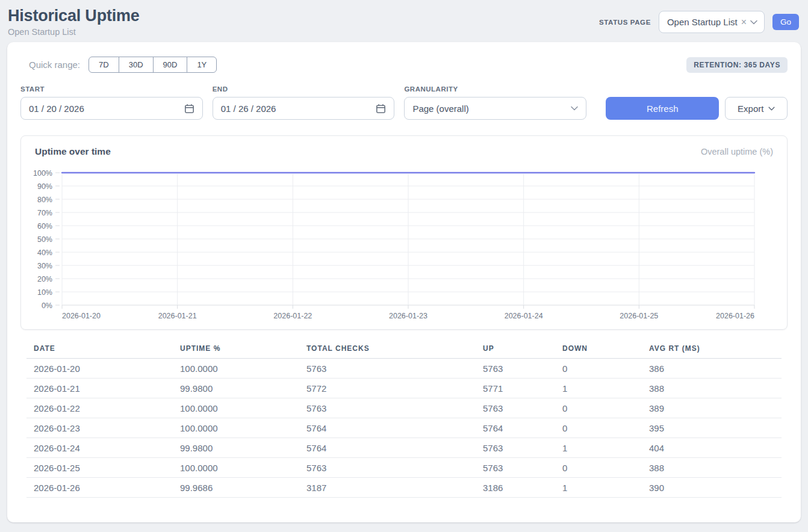 The width and height of the screenshot is (808, 532). Describe the element at coordinates (303, 102) in the screenshot. I see `end-date-field: END 01 / 26 / 2026` at that location.